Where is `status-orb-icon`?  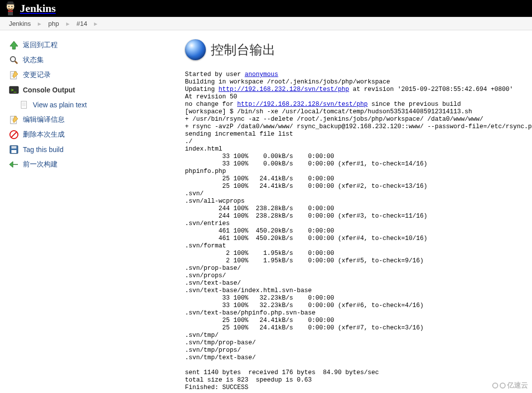 status-orb-icon is located at coordinates (195, 50).